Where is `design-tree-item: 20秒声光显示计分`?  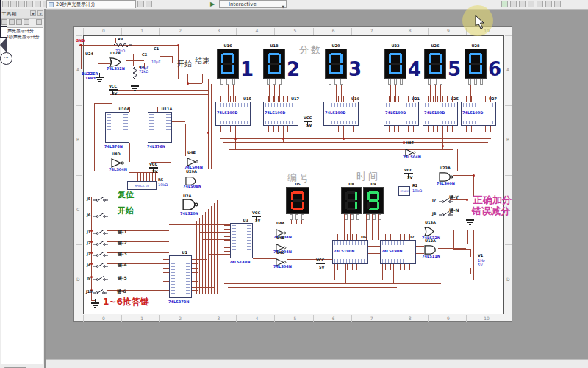 design-tree-item: 20秒声光显示计分 is located at coordinates (22, 37).